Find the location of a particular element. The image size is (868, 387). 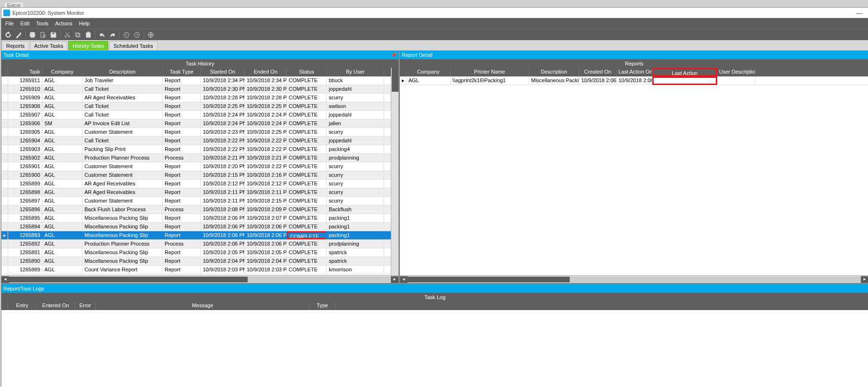

minimize-button: — is located at coordinates (859, 13).